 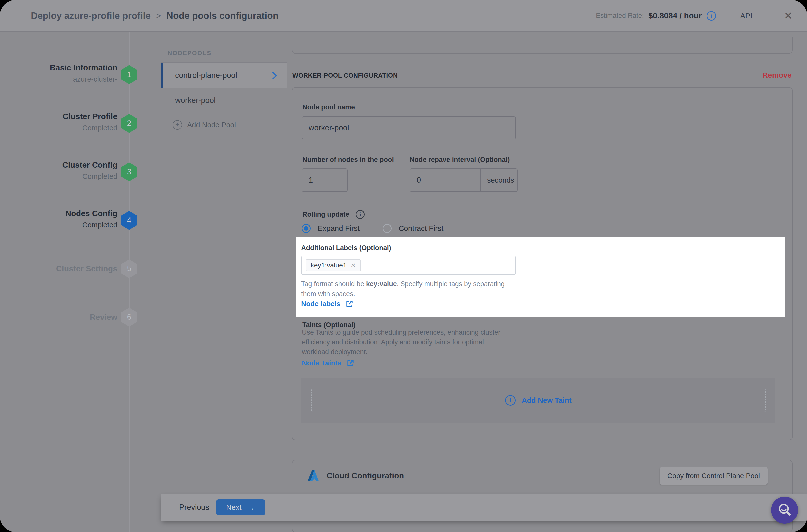 What do you see at coordinates (339, 228) in the screenshot?
I see `radio-expand-first-label: Expand First` at bounding box center [339, 228].